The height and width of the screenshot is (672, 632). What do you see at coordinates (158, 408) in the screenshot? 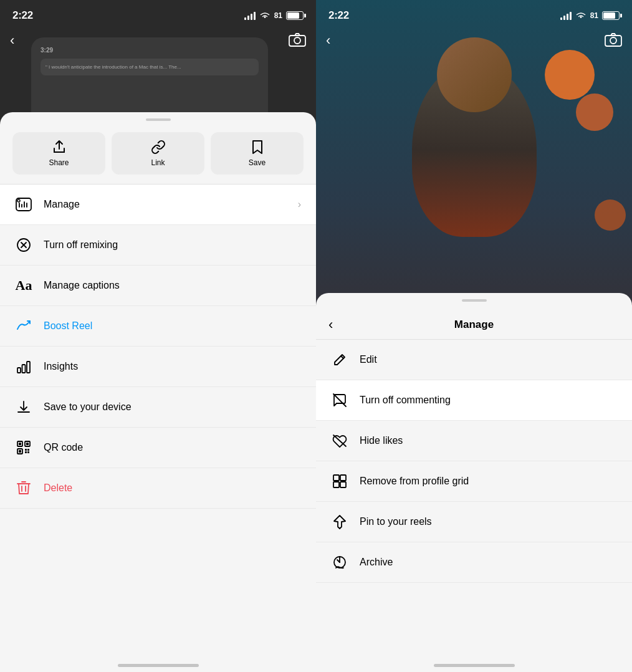
I see `menu-item-save-device: Save to your device` at bounding box center [158, 408].